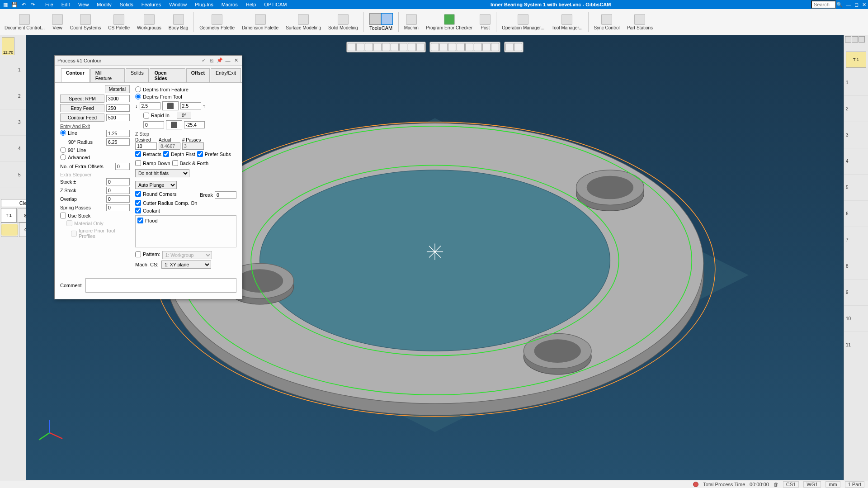  I want to click on bot-z1-input, so click(154, 125).